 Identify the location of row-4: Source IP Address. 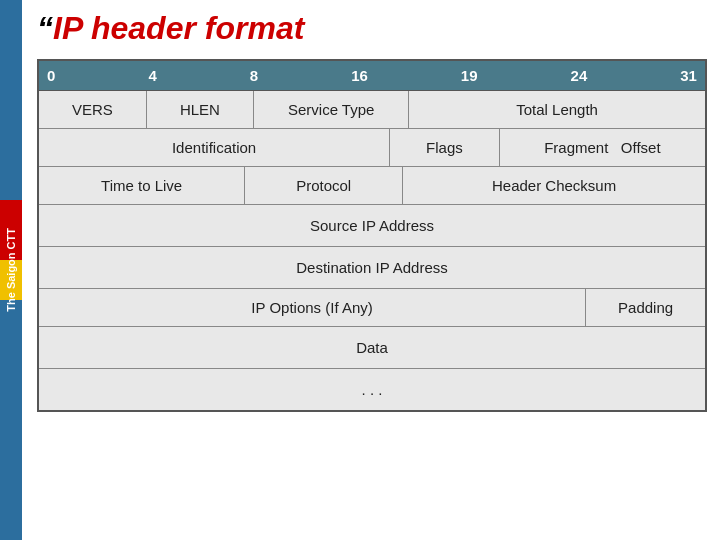
(372, 226).